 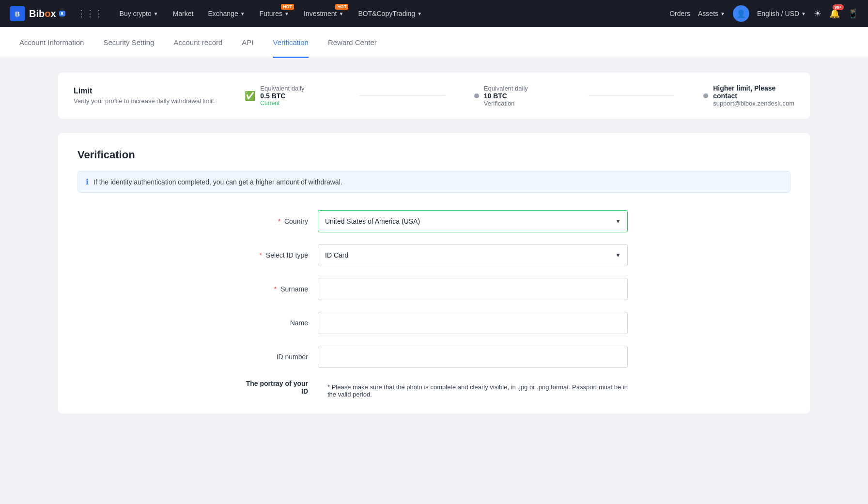 I want to click on country-select-wrapper: United States of America (USA) ▼, so click(x=473, y=221).